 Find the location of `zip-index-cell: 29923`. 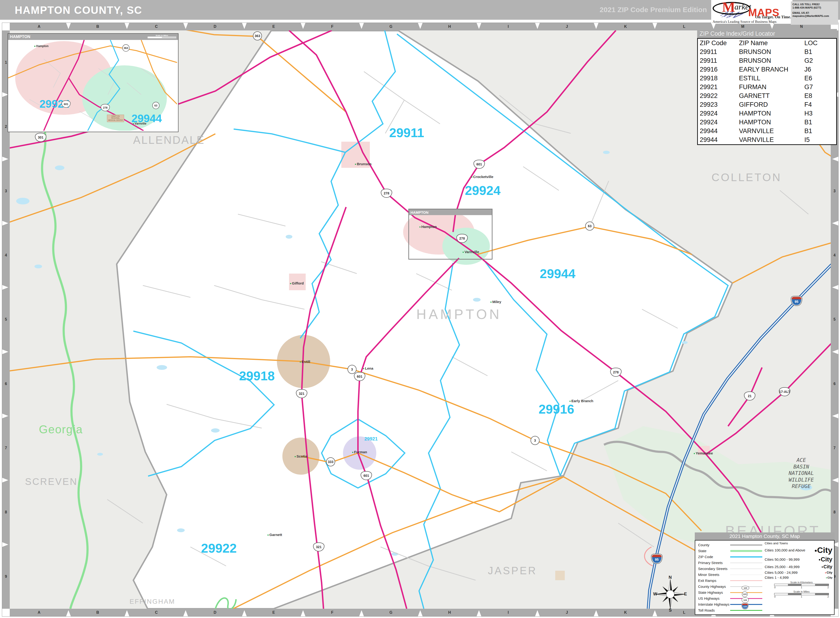

zip-index-cell: 29923 is located at coordinates (720, 105).